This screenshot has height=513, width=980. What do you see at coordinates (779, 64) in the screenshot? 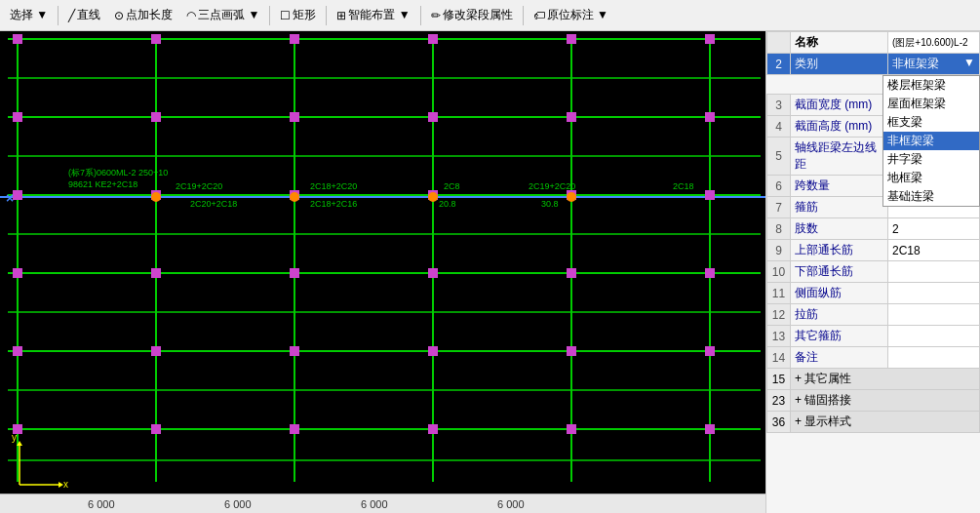
I see `prop-row-2-num: 2` at bounding box center [779, 64].